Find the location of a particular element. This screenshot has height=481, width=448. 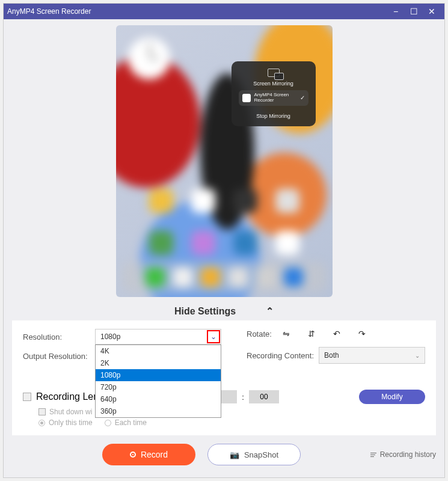

shutdown-checkbox is located at coordinates (42, 412).